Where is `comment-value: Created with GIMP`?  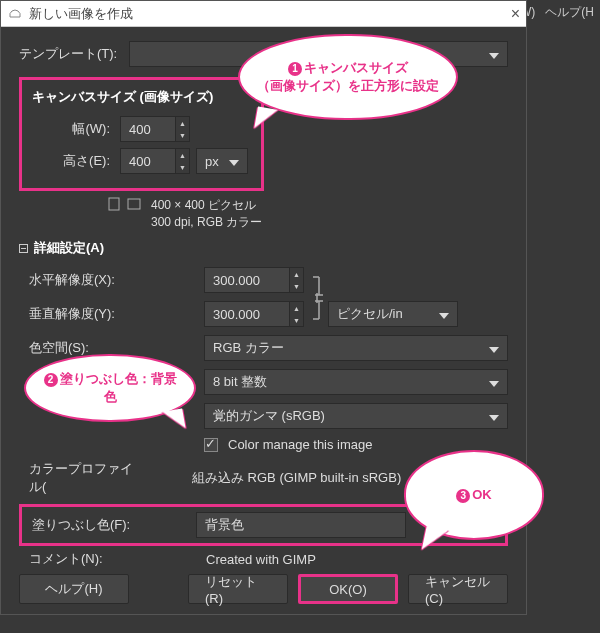 comment-value: Created with GIMP is located at coordinates (260, 560).